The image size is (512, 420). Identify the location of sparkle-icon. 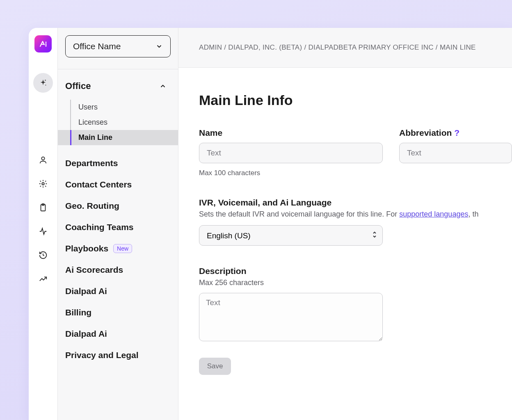
(43, 83).